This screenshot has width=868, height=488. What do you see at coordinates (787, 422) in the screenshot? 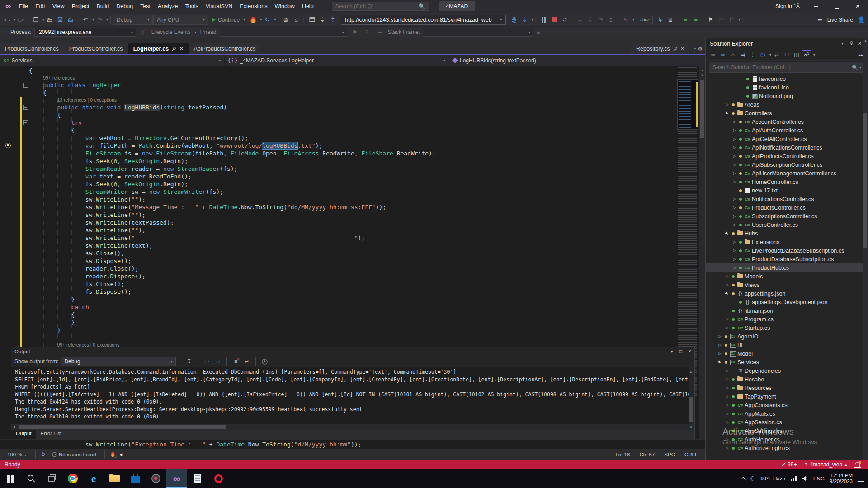
I see `tree-item-appsession-cs: ▷C#AppSession.cs` at bounding box center [787, 422].